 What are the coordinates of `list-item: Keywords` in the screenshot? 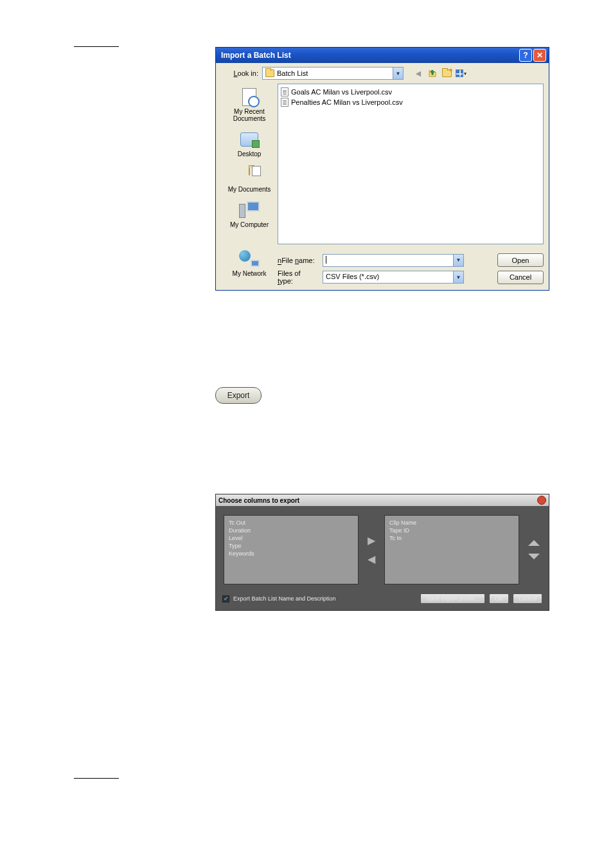 It's located at (291, 554).